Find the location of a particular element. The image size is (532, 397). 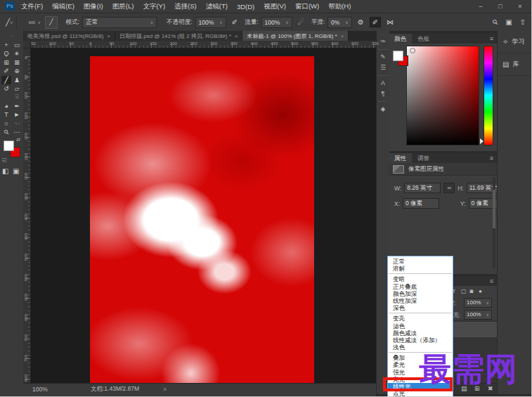

blend-mode-option: 深色 is located at coordinates (420, 308).